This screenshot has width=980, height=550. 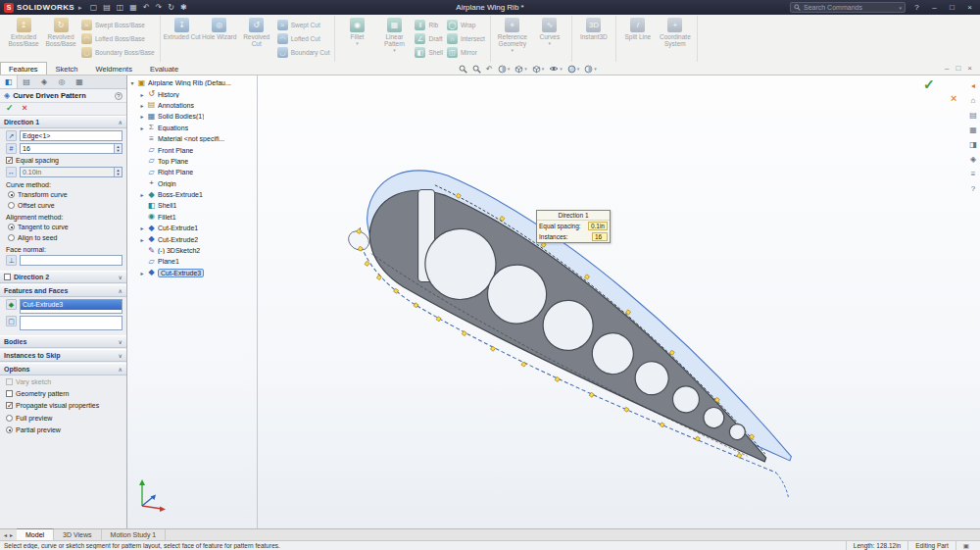 I want to click on tree-item-material-not-specifi: ≡Material <not specifi..., so click(x=193, y=139).